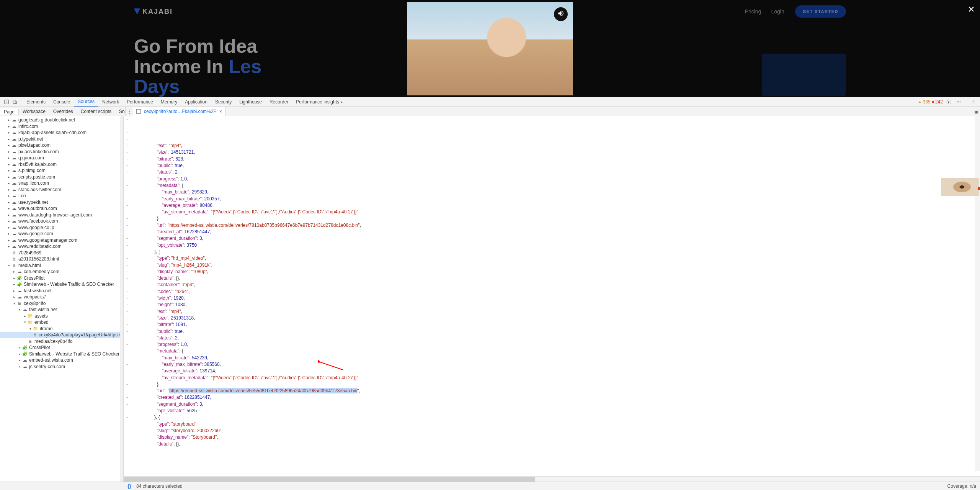 This screenshot has width=980, height=490. Describe the element at coordinates (63, 111) in the screenshot. I see `sources-subtab-overrides: Overrides` at that location.